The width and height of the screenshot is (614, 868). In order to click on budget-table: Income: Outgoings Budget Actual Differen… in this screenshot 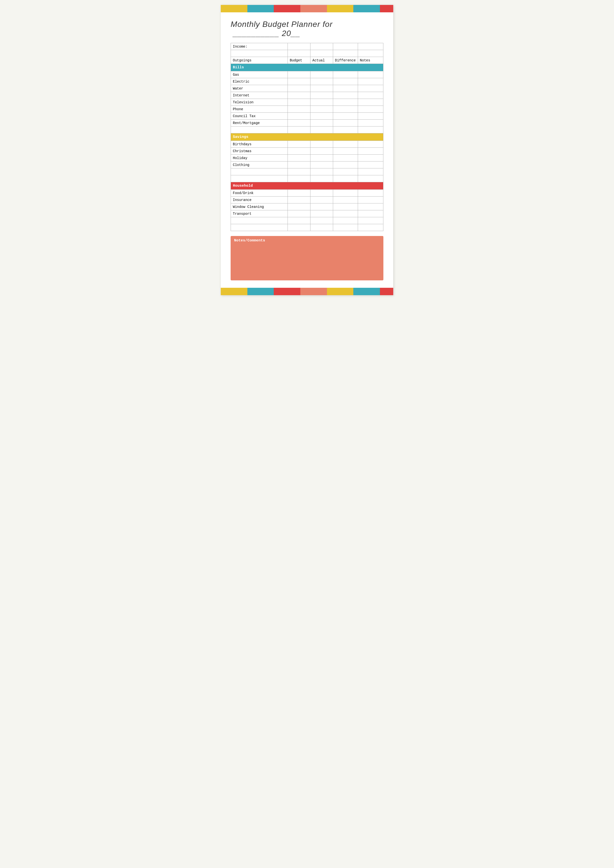, I will do `click(307, 137)`.